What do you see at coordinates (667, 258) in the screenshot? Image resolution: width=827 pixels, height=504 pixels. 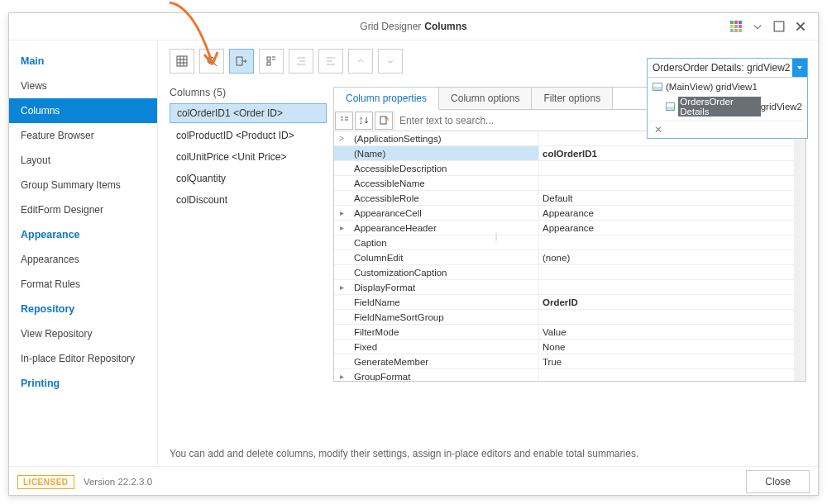 I see `property-value: (none)` at bounding box center [667, 258].